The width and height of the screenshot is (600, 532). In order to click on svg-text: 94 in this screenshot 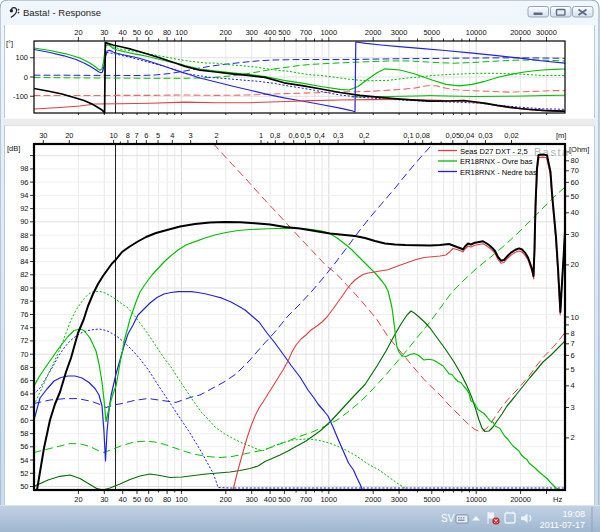, I will do `click(24, 196)`.